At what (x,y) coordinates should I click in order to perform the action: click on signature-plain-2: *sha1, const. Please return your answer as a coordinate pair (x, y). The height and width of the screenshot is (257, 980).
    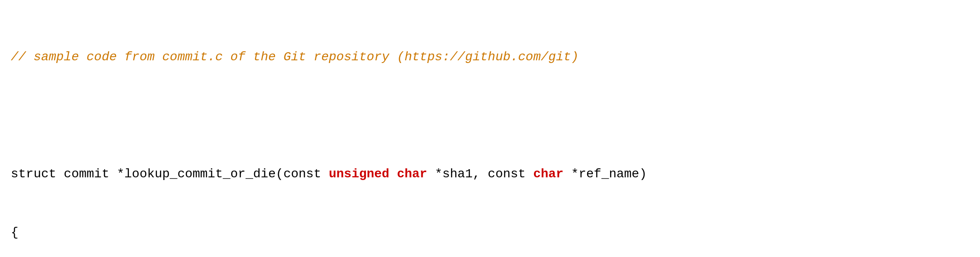
    Looking at the image, I should click on (480, 174).